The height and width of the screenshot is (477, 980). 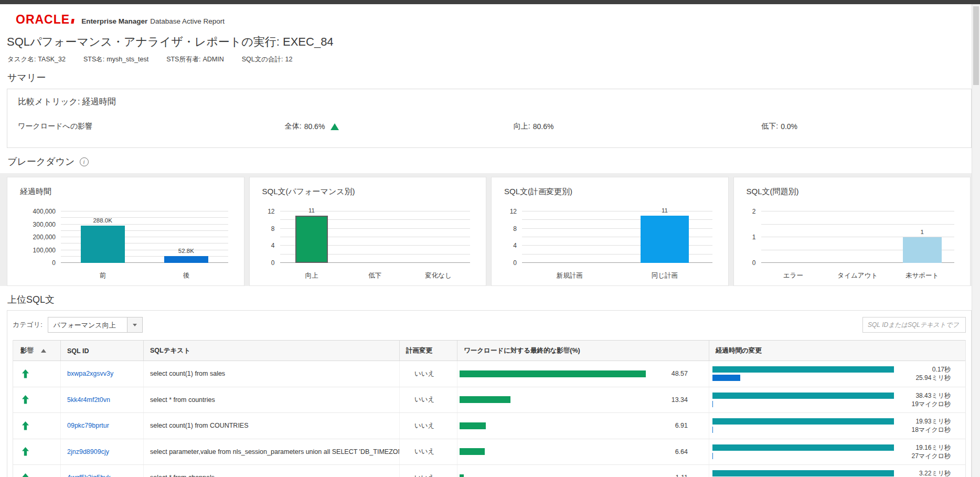 I want to click on elapsed-after-label: 19マイクロ秒, so click(x=931, y=404).